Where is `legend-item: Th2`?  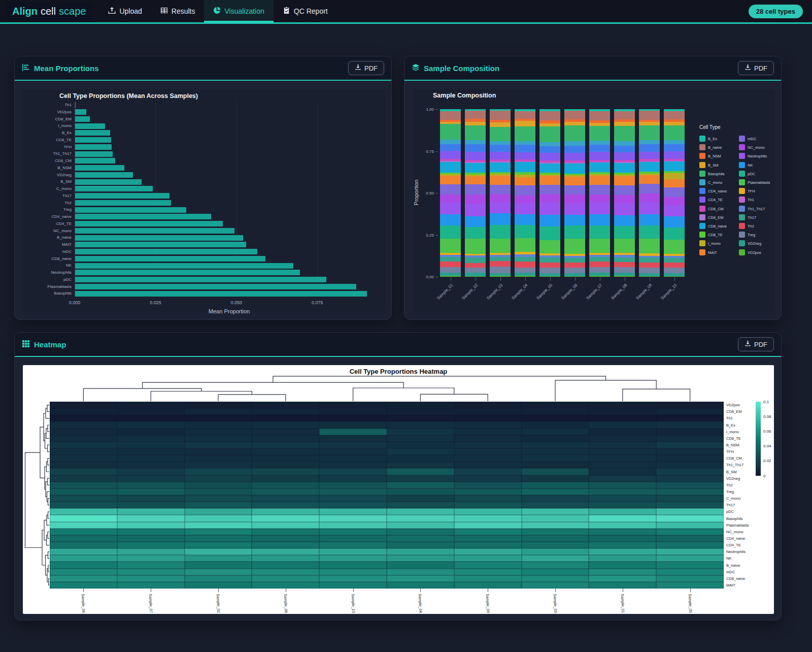
legend-item: Th2 is located at coordinates (759, 226).